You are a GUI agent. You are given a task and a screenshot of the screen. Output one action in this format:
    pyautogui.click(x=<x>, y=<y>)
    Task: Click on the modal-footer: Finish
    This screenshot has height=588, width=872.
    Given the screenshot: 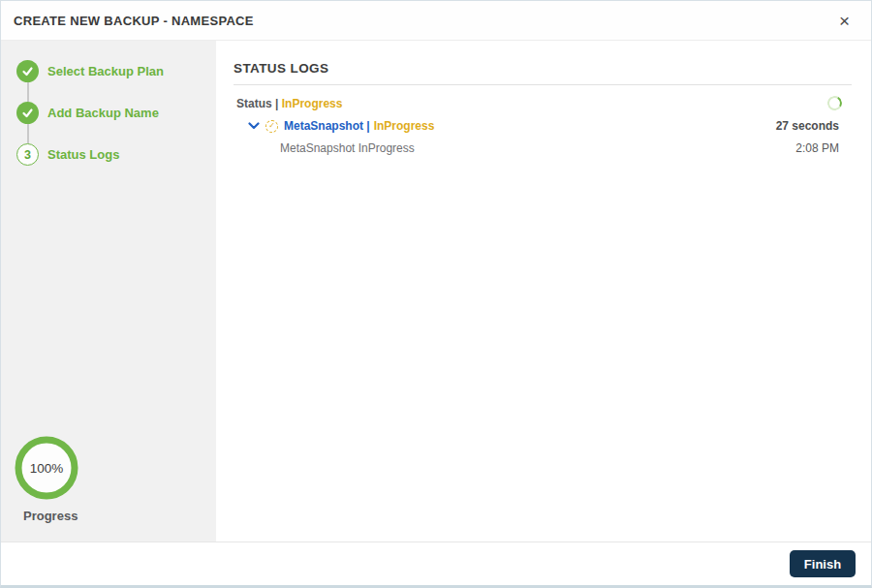 What is the action you would take?
    pyautogui.click(x=436, y=564)
    